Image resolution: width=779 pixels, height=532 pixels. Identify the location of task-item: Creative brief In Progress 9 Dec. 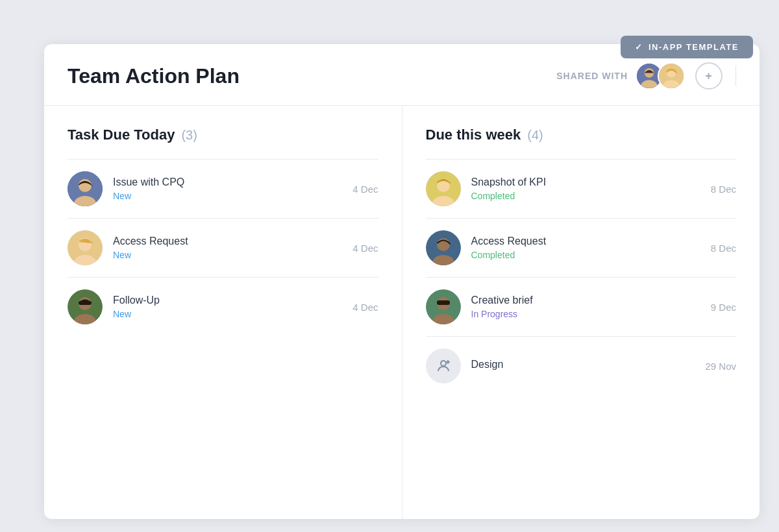
(582, 306).